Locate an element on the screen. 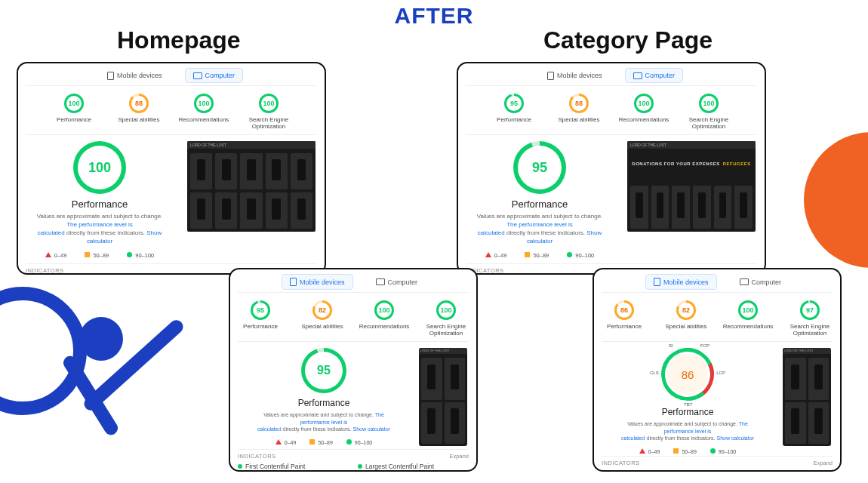 This screenshot has width=868, height=483. perf-gauge: 100 is located at coordinates (100, 168).